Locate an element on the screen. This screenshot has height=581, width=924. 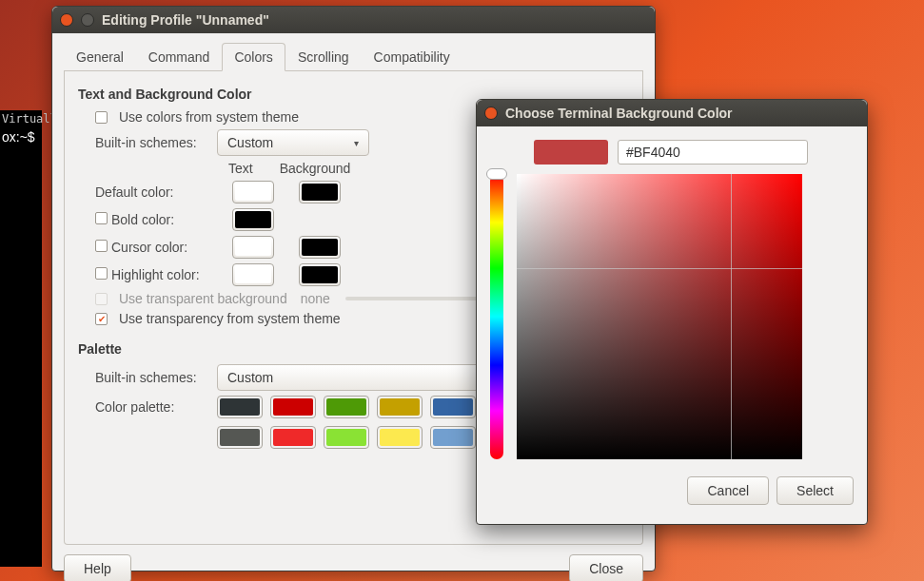
default-text-color is located at coordinates (253, 192).